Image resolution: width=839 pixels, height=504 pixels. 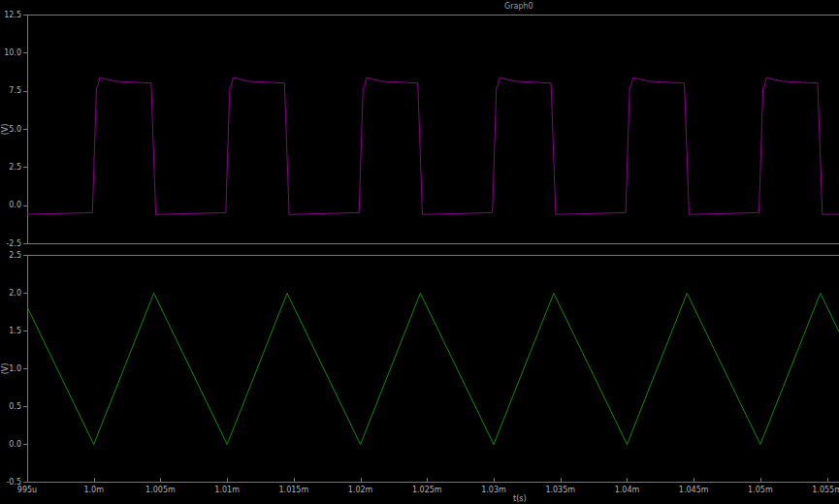 What do you see at coordinates (427, 490) in the screenshot?
I see `x-tick-label: 1.025m` at bounding box center [427, 490].